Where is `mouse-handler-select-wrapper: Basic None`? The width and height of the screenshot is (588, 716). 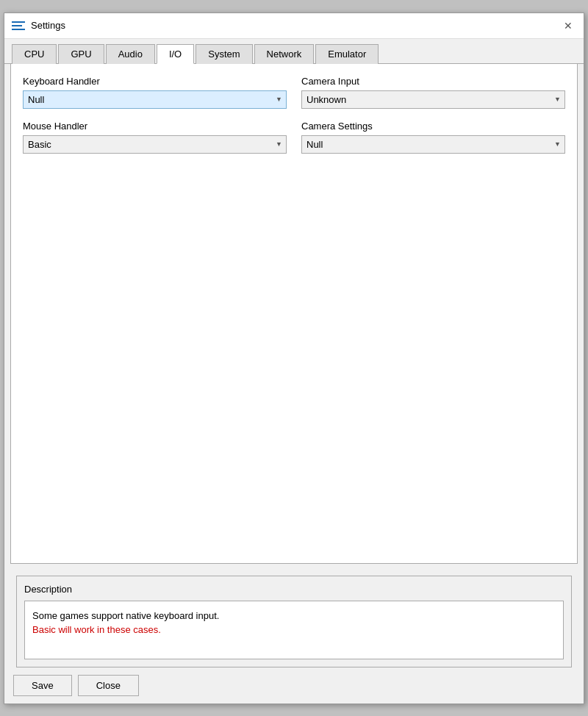
mouse-handler-select-wrapper: Basic None is located at coordinates (154, 144).